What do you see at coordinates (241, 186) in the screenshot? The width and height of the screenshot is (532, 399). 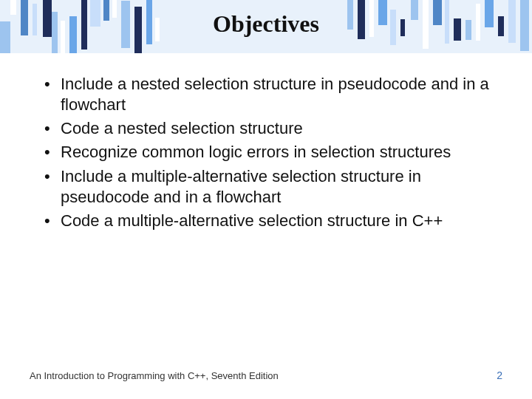 I see `bullet-text: Include a multiple-alternative selection…` at bounding box center [241, 186].